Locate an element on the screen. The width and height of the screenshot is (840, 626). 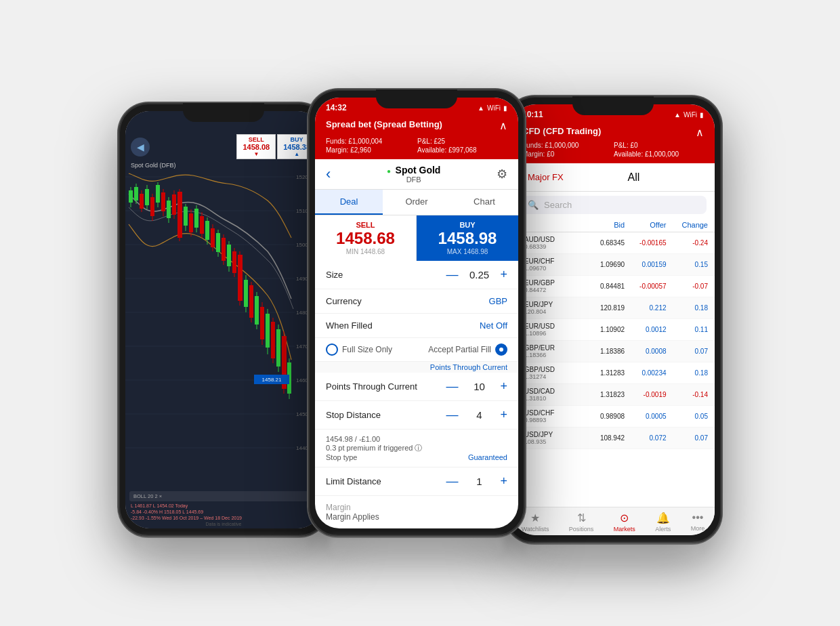
status-time-right: 10:11 is located at coordinates (532, 114).